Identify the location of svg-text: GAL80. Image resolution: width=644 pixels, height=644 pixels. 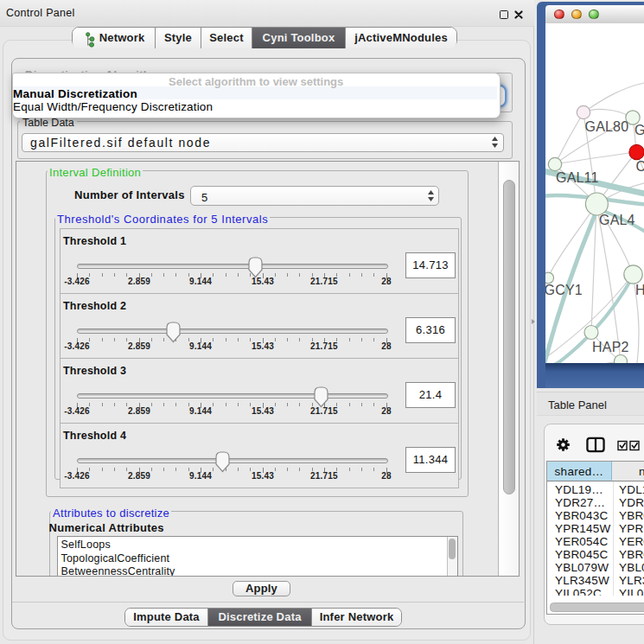
(607, 126).